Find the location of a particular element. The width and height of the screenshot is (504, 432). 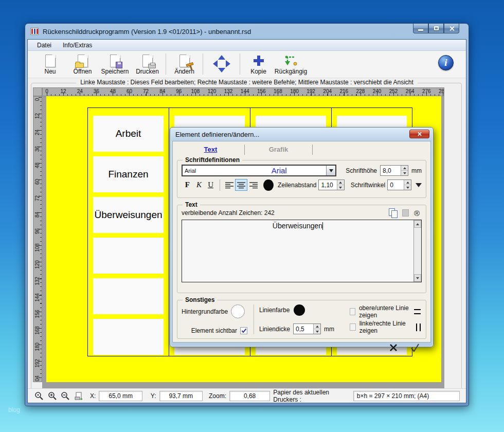

font-angle-spinner: 0 is located at coordinates (399, 185).